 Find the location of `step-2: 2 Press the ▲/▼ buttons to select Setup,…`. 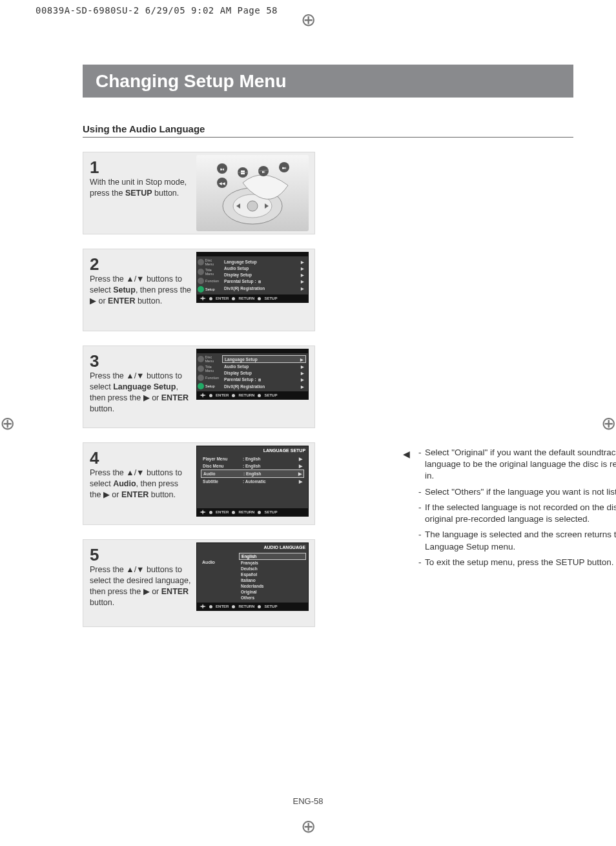

step-2: 2 Press the ▲/▼ buttons to select Setup,… is located at coordinates (199, 290).